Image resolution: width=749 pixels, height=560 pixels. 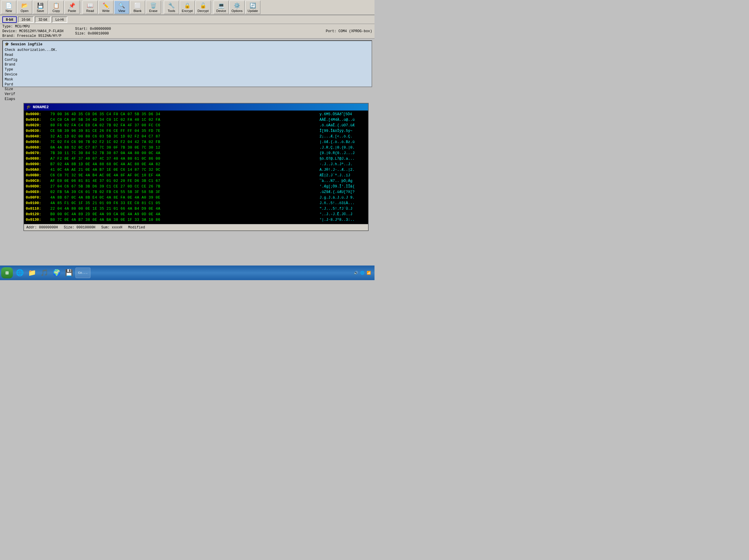 What do you see at coordinates (137, 7) in the screenshot?
I see `blank-button: ⬜ Blank` at bounding box center [137, 7].